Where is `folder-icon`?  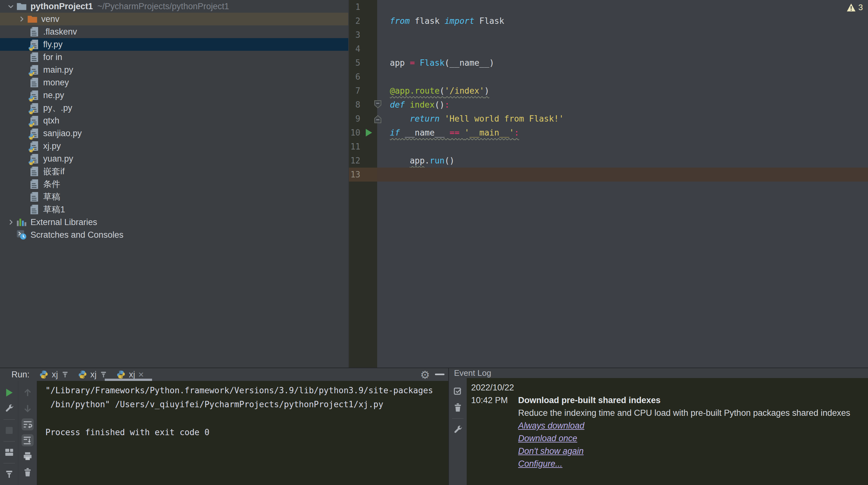 folder-icon is located at coordinates (22, 6).